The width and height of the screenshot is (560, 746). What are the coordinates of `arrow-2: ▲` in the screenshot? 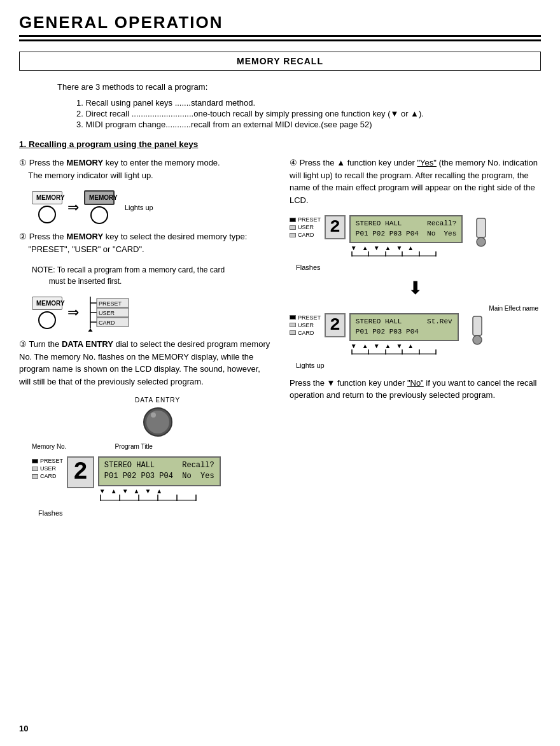 It's located at (114, 491).